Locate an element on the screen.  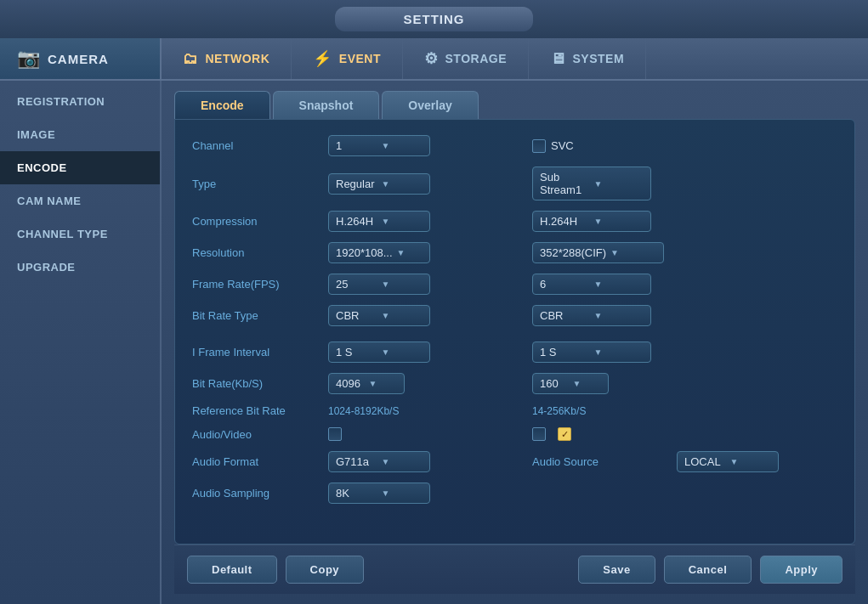
nav-label-storage: STORAGE is located at coordinates (476, 59).